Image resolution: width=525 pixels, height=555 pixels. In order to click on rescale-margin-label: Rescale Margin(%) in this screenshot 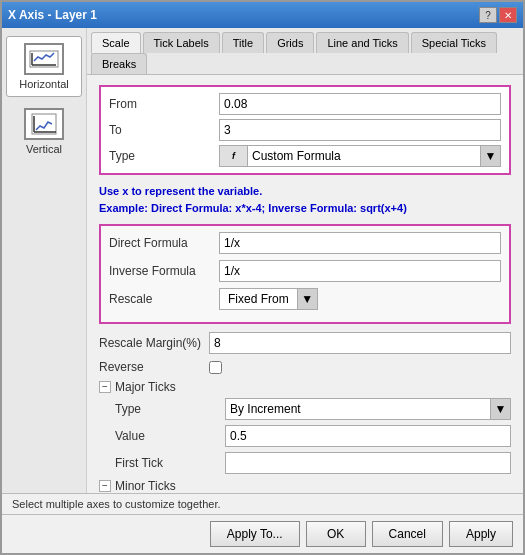, I will do `click(154, 343)`.